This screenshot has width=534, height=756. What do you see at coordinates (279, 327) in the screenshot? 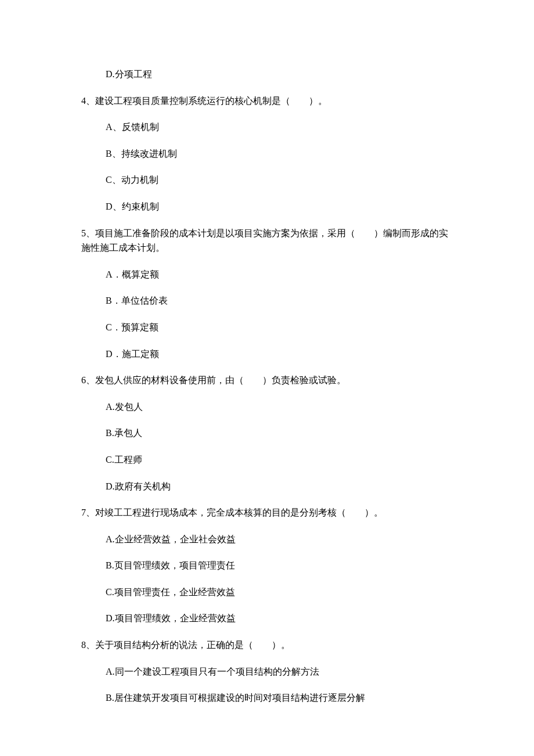
I see `q5-option-c: C．预算定额` at bounding box center [279, 327].